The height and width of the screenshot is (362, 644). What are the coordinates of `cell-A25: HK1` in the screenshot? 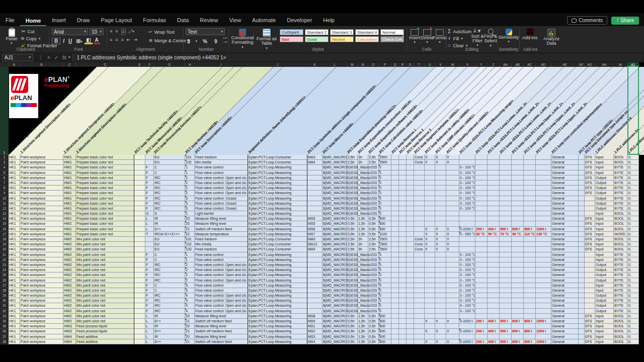 It's located at (14, 275).